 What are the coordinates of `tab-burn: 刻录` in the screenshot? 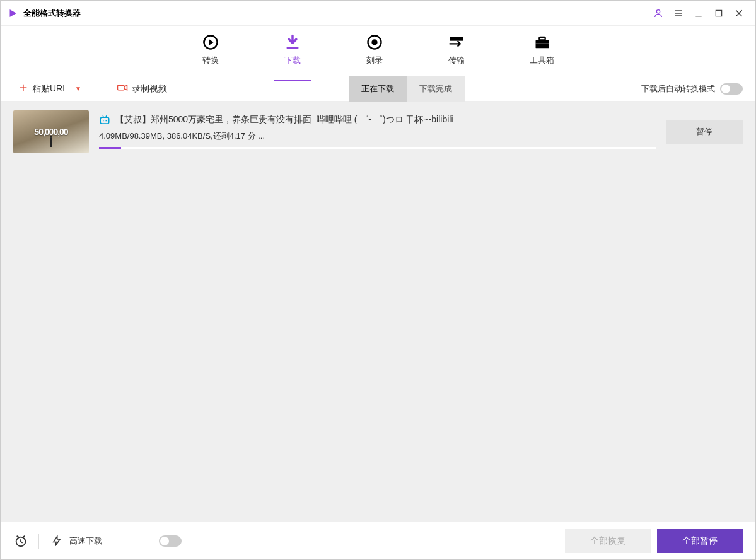 It's located at (375, 51).